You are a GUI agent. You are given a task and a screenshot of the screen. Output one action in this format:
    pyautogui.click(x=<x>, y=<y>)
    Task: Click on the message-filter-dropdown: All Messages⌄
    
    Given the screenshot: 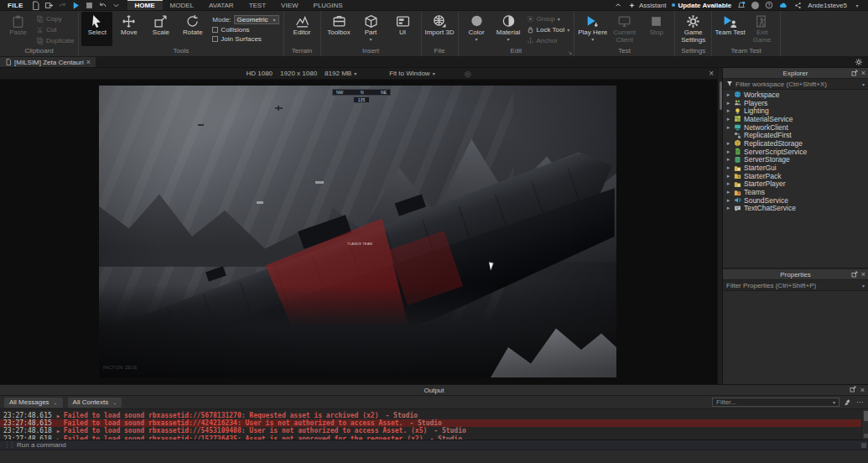 What is the action you would take?
    pyautogui.click(x=34, y=403)
    